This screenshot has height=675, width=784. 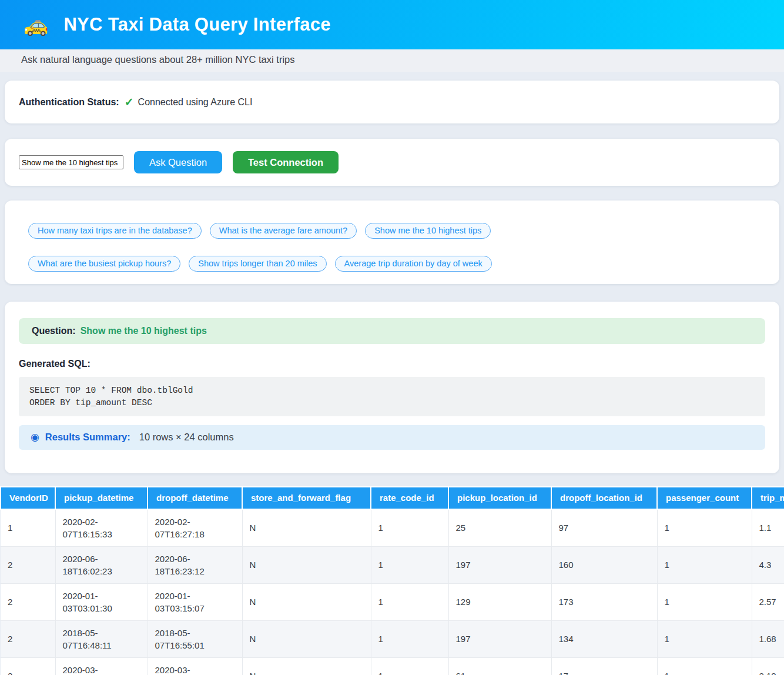 I want to click on auth-status-value: Connected using Azure CLI, so click(x=195, y=102).